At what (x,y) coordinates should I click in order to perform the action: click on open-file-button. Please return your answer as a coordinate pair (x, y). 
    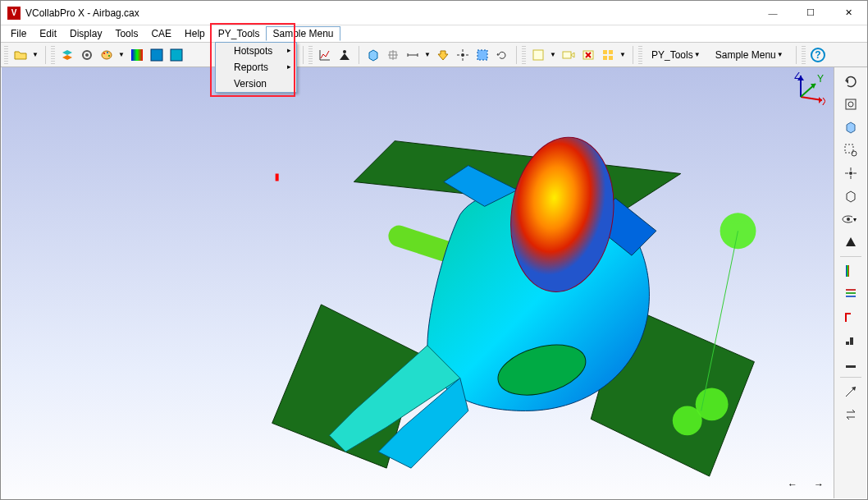
    Looking at the image, I should click on (21, 55).